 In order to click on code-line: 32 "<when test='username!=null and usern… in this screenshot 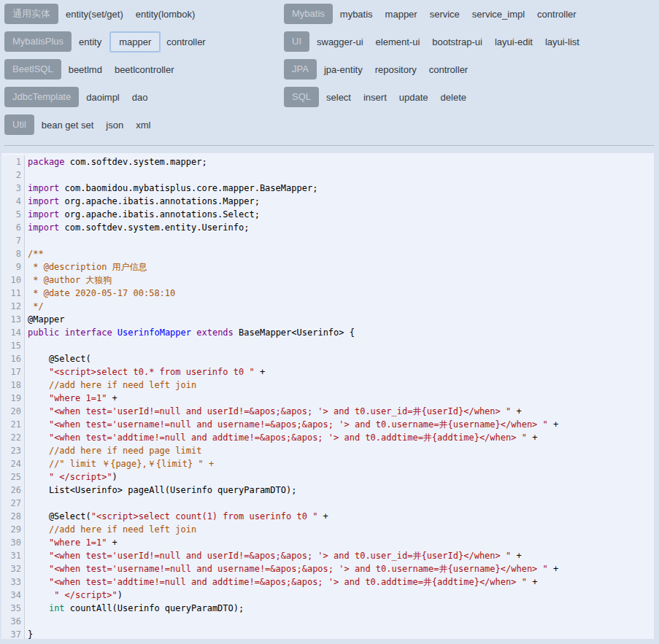, I will do `click(328, 569)`.